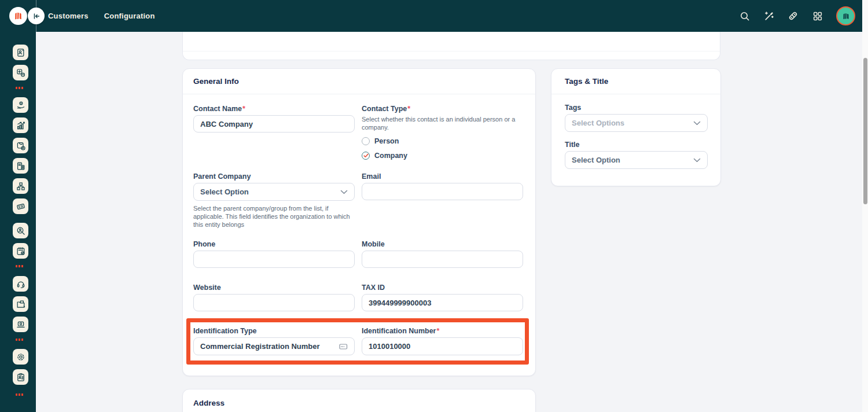 The width and height of the screenshot is (868, 412). Describe the element at coordinates (21, 52) in the screenshot. I see `sidebar-item-contacts` at that location.